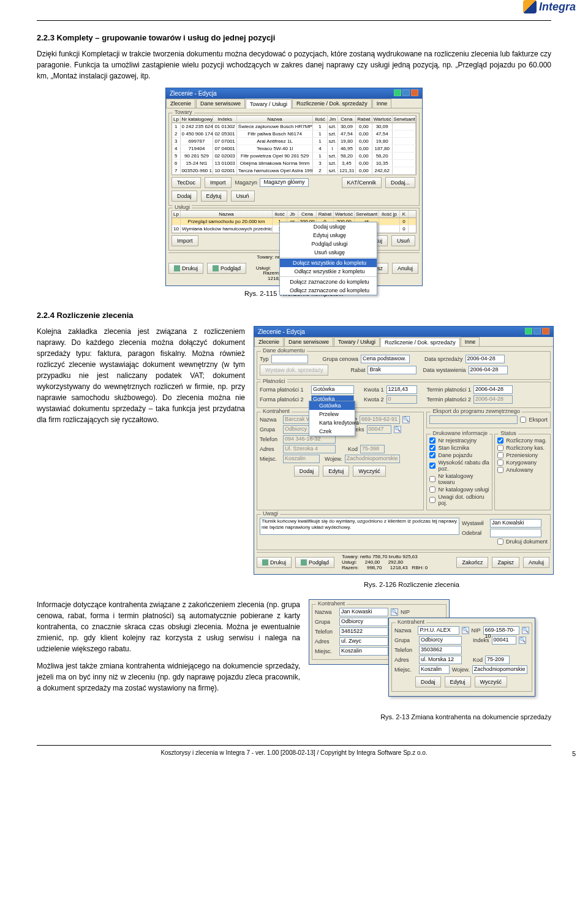 Image resolution: width=588 pixels, height=908 pixels. Describe the element at coordinates (360, 526) in the screenshot. I see `uwagi-textarea: Tłumik końcowy kwalifikuje się do wymian…` at that location.